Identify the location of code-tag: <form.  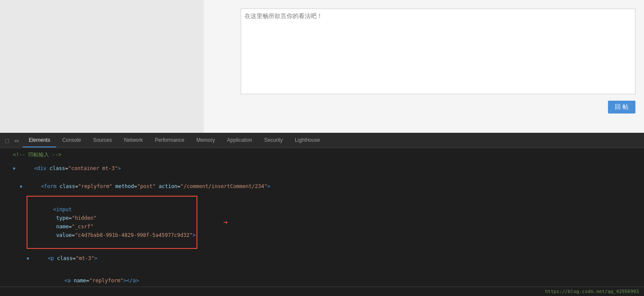
(48, 186).